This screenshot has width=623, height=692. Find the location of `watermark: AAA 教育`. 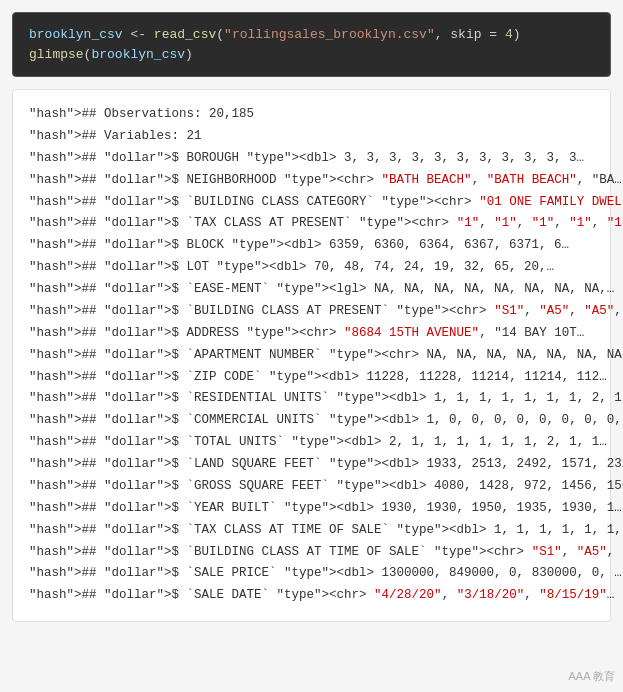

watermark: AAA 教育 is located at coordinates (592, 676).